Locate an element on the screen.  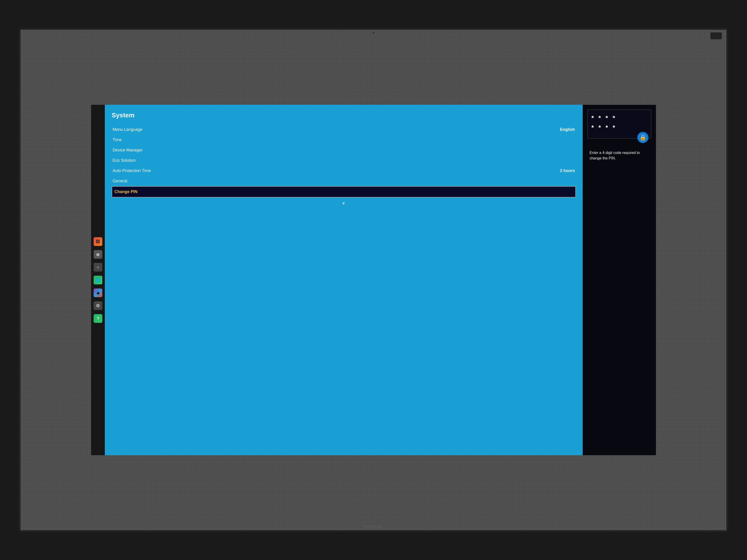
menu-item-language-label: Menu Language is located at coordinates (128, 130).